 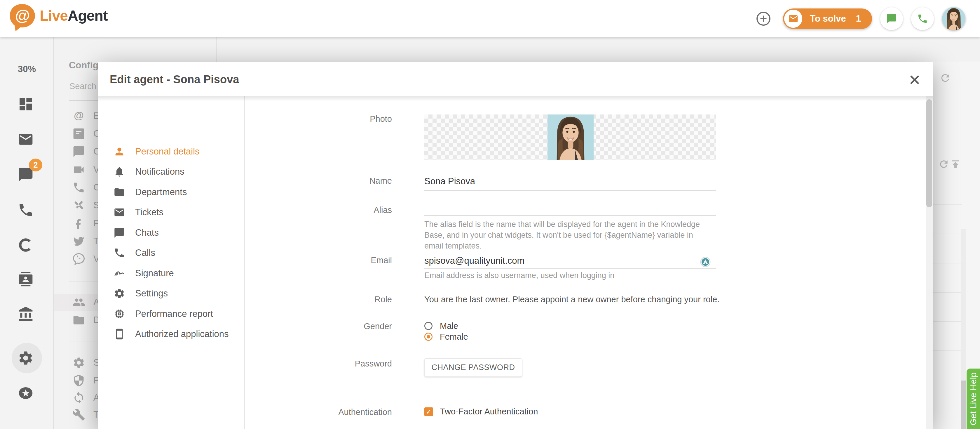 I want to click on email-help-text: Email address is also username, used whe…, so click(x=569, y=276).